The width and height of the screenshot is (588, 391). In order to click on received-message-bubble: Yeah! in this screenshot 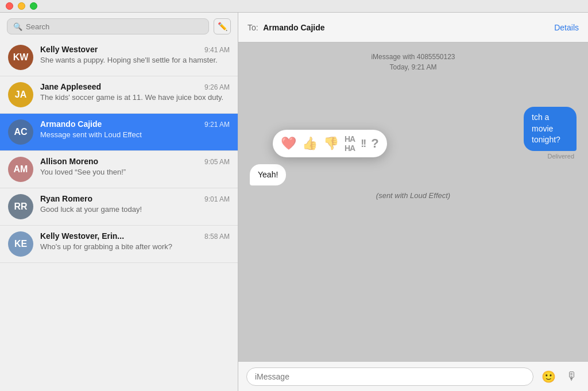, I will do `click(268, 175)`.